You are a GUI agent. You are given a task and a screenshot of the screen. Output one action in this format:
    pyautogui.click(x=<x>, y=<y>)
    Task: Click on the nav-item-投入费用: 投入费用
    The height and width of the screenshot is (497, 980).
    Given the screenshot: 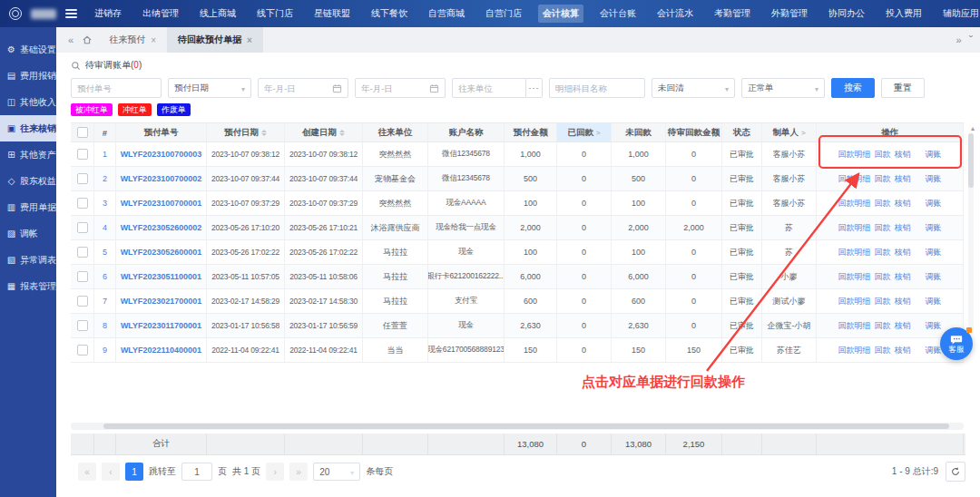 What is the action you would take?
    pyautogui.click(x=904, y=14)
    